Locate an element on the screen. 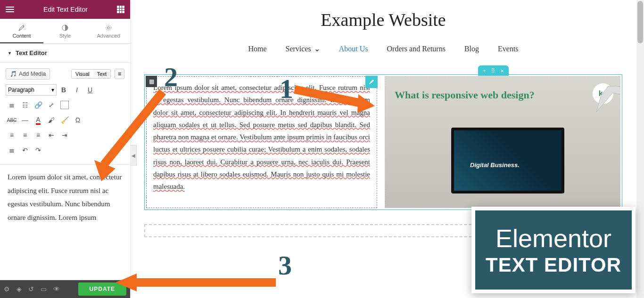 The width and height of the screenshot is (644, 298). column-handle-icon: ▦ is located at coordinates (151, 81).